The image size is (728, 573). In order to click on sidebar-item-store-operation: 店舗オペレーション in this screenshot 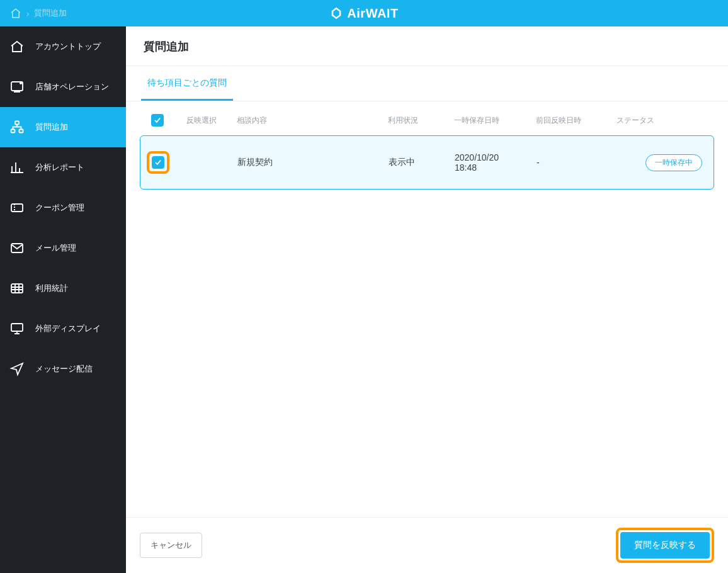, I will do `click(63, 87)`.